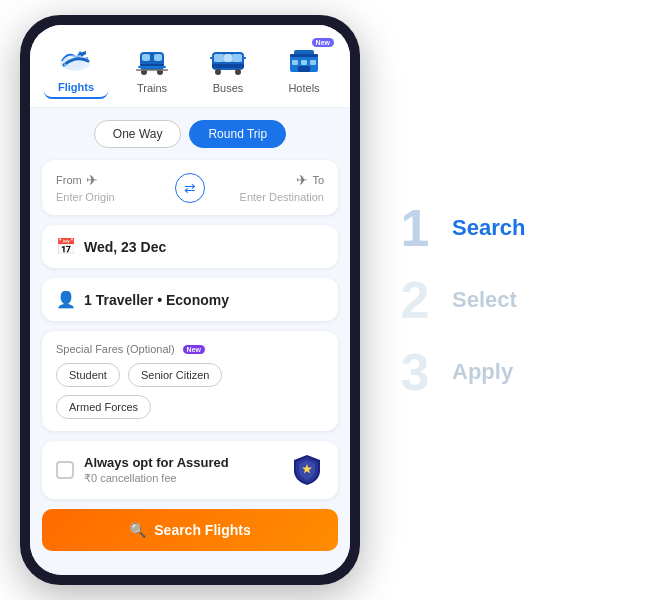 Image resolution: width=670 pixels, height=600 pixels. I want to click on swap-button: ⇄, so click(190, 188).